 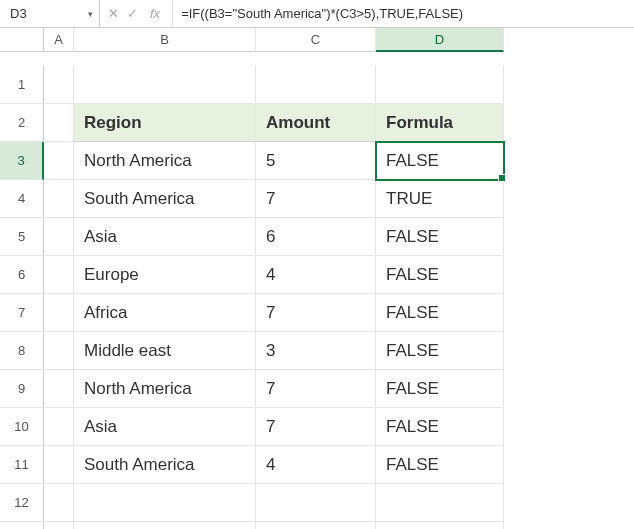 What do you see at coordinates (59, 123) in the screenshot?
I see `cell-a2` at bounding box center [59, 123].